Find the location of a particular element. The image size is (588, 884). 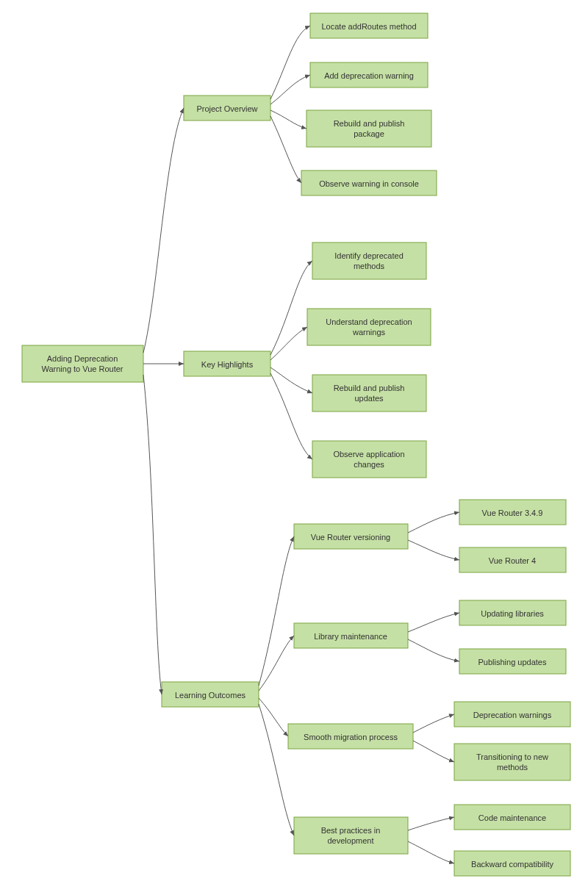

svg-text: Code maintenance is located at coordinates (512, 818).